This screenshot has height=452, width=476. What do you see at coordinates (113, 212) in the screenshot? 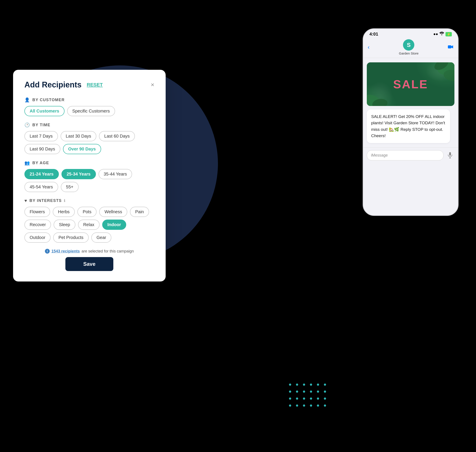
I see `pill-wellness: Wellness` at bounding box center [113, 212].